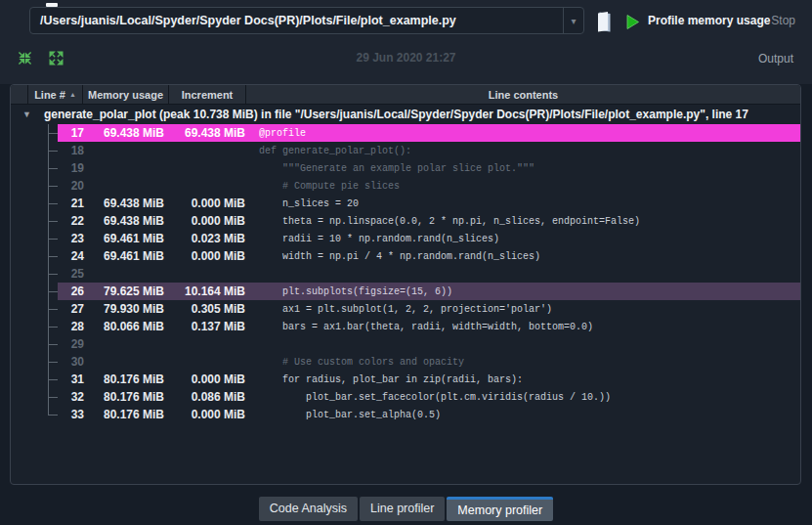 The height and width of the screenshot is (525, 812). Describe the element at coordinates (449, 221) in the screenshot. I see `line-code: theta = np.linspace(0.0, 2 * np.pi, n_sl…` at that location.